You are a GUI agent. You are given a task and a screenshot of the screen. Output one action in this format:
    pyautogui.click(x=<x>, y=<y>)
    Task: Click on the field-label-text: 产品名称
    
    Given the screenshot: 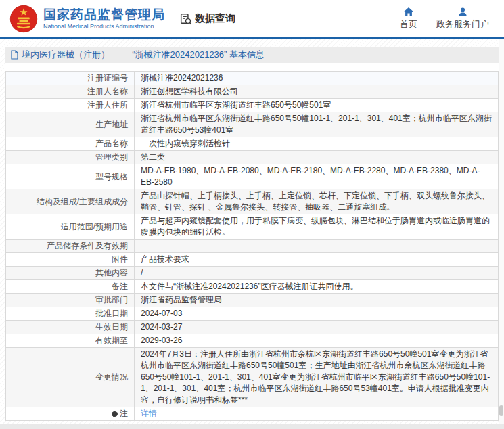 What is the action you would take?
    pyautogui.click(x=112, y=143)
    